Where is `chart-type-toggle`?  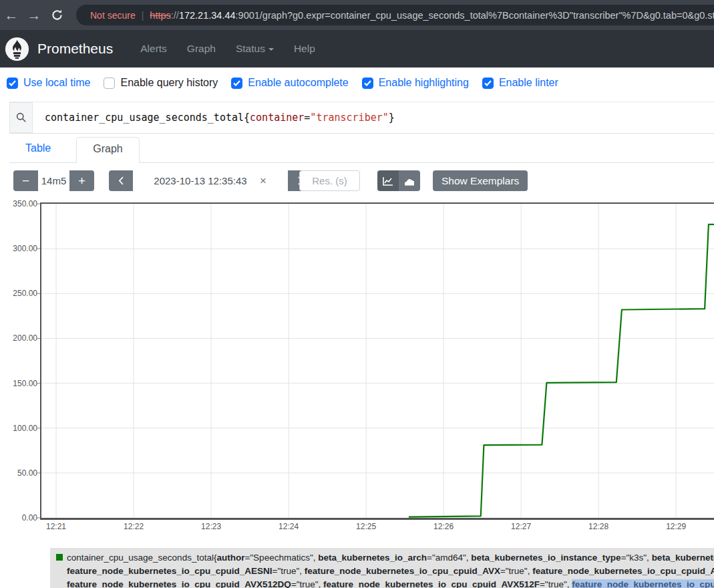 chart-type-toggle is located at coordinates (399, 180).